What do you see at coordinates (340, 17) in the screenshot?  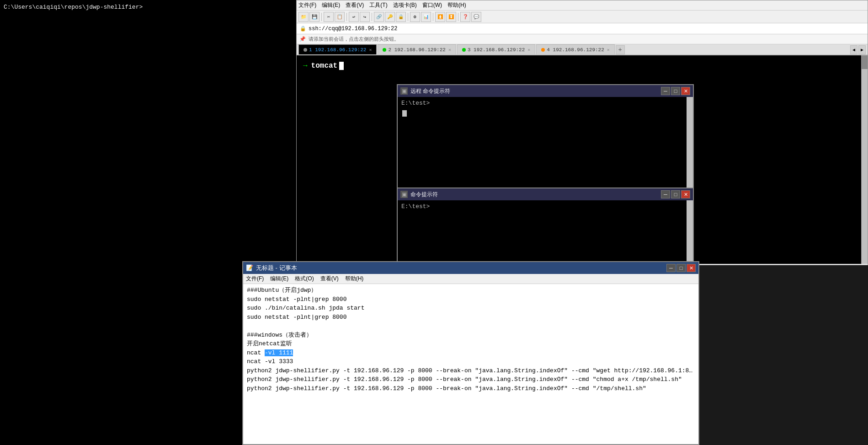 I see `toolbar-btn-4: 📋` at bounding box center [340, 17].